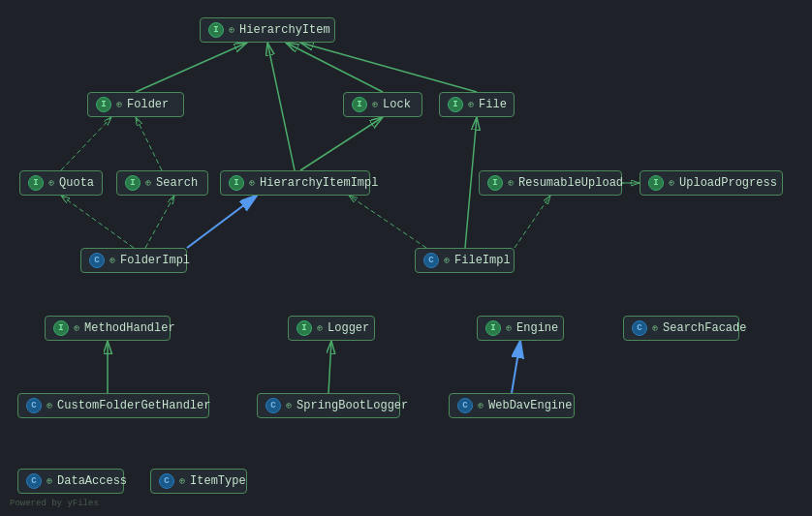 The height and width of the screenshot is (516, 812). What do you see at coordinates (147, 105) in the screenshot?
I see `node-label-Folder: Folder` at bounding box center [147, 105].